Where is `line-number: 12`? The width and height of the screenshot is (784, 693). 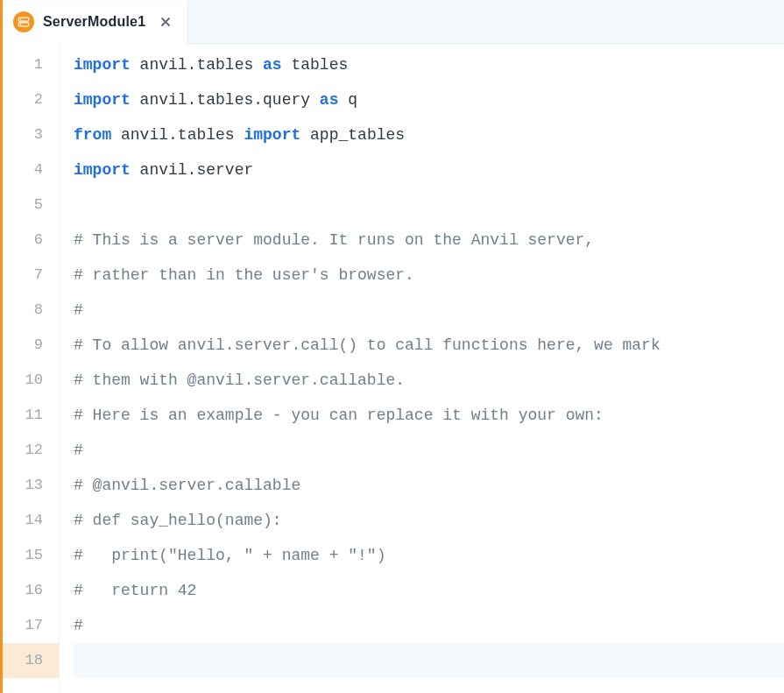 line-number: 12 is located at coordinates (31, 450).